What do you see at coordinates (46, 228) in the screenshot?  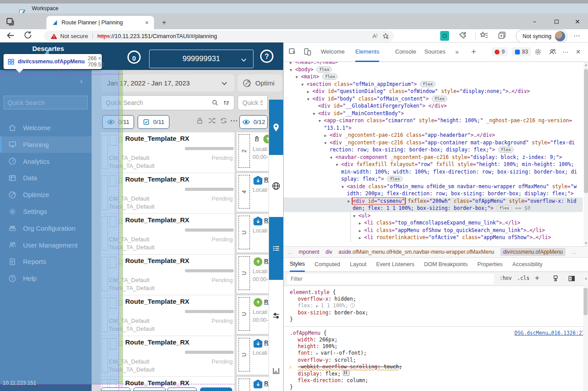 I see `sidebar-item-org-configuration: Org Configuration` at bounding box center [46, 228].